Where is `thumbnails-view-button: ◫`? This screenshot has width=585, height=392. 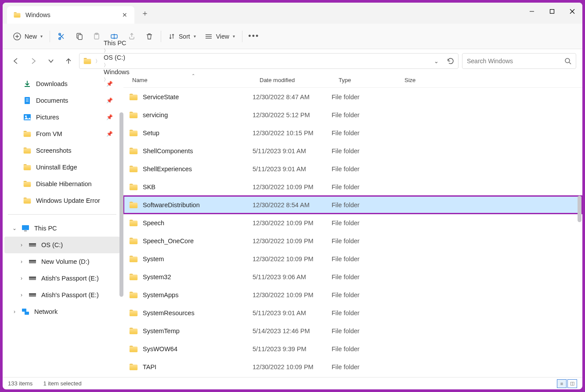 thumbnails-view-button: ◫ is located at coordinates (572, 384).